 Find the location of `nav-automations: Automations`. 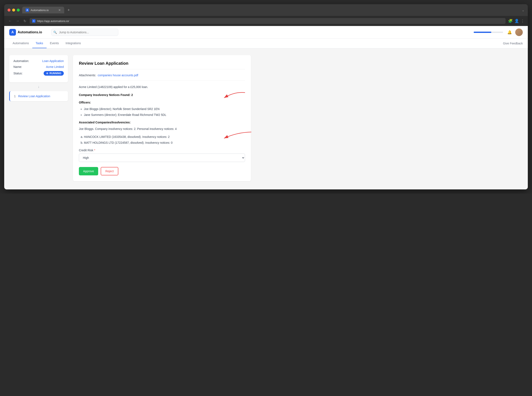

nav-automations: Automations is located at coordinates (21, 43).